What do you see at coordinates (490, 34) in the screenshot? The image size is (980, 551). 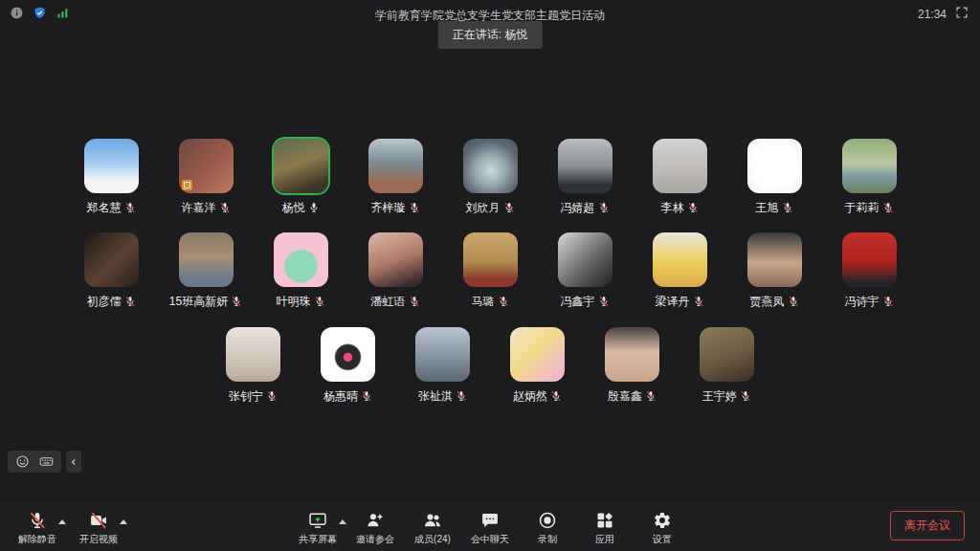 I see `speaking-notice: 正在讲话: 杨悦` at bounding box center [490, 34].